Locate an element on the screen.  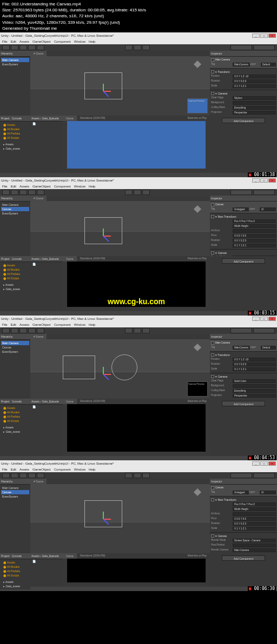
project-filter: ⬤ All Prefabs is located at coordinates (15, 571).